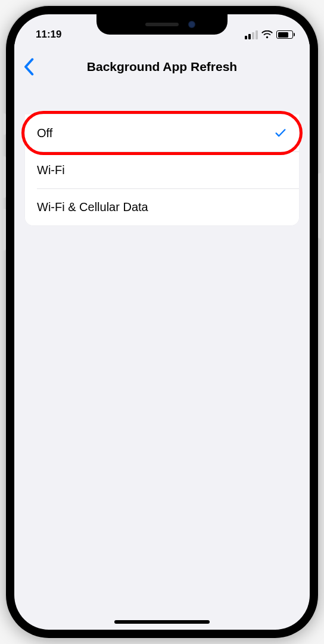  What do you see at coordinates (269, 35) in the screenshot?
I see `status-icons` at bounding box center [269, 35].